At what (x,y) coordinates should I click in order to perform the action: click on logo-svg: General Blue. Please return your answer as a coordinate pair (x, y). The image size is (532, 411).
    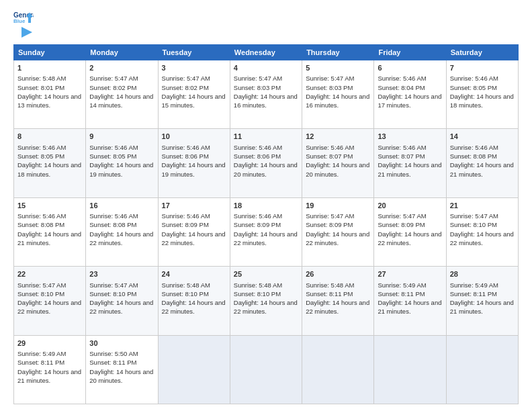
    Looking at the image, I should click on (24, 17).